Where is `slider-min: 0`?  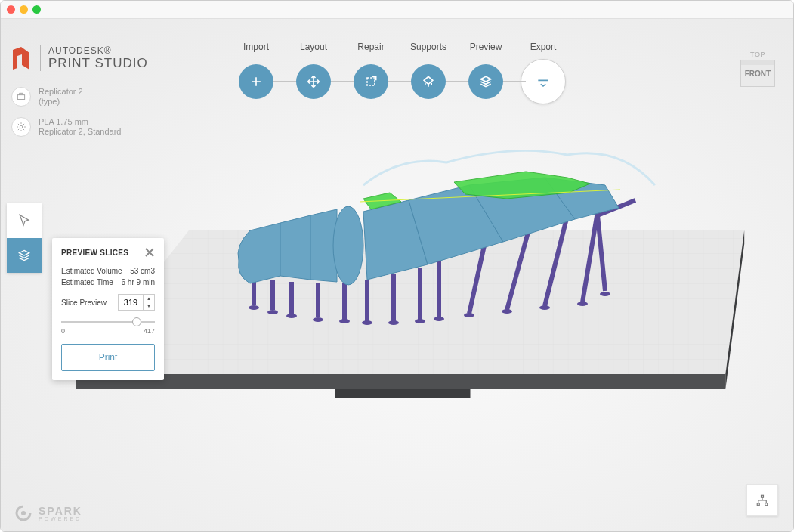 slider-min: 0 is located at coordinates (63, 331).